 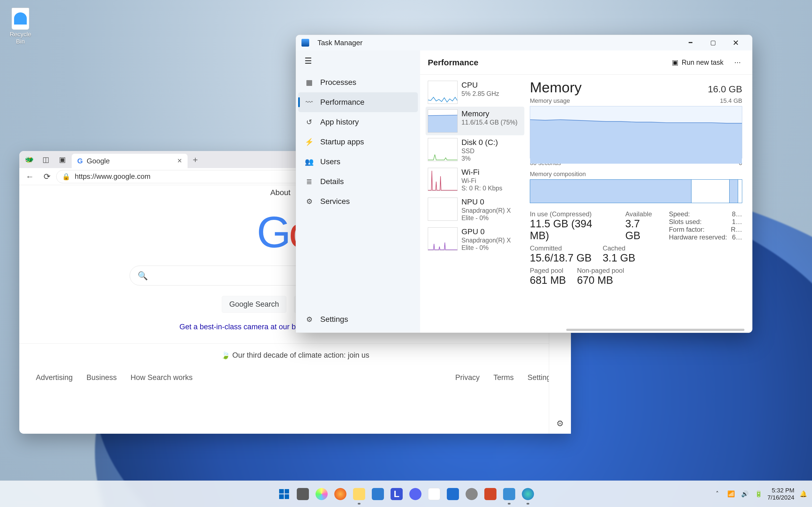 What do you see at coordinates (467, 378) in the screenshot?
I see `footer-privacy: Privacy` at bounding box center [467, 378].